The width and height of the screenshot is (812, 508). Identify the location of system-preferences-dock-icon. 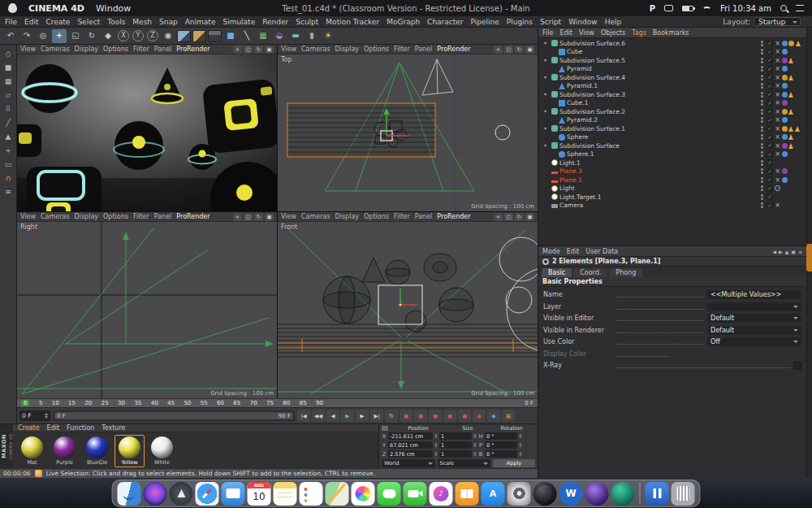
(520, 494).